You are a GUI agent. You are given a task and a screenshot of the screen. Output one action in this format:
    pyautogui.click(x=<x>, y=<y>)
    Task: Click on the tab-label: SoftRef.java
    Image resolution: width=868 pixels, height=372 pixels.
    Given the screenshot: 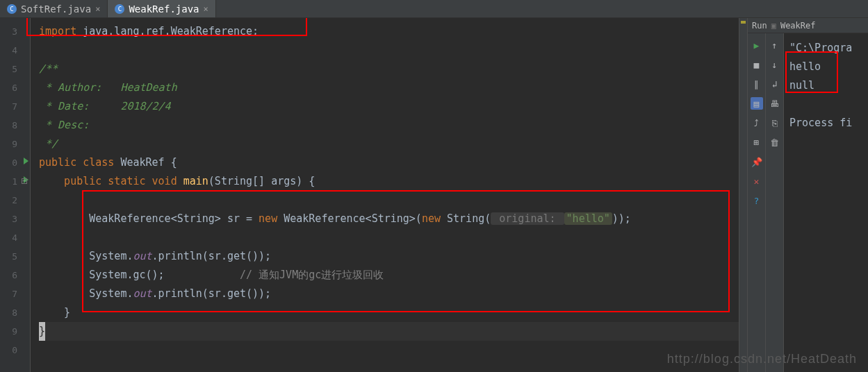 What is the action you would take?
    pyautogui.click(x=56, y=9)
    